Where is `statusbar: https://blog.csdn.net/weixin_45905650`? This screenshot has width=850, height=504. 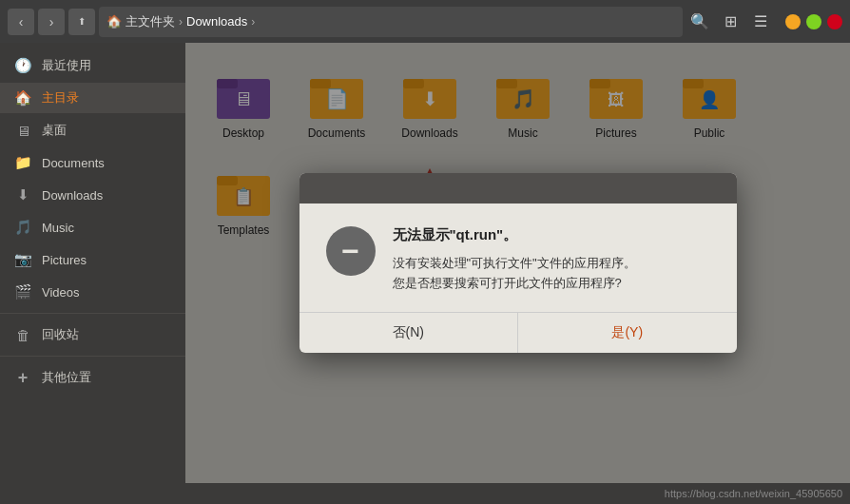 statusbar: https://blog.csdn.net/weixin_45905650 is located at coordinates (425, 494).